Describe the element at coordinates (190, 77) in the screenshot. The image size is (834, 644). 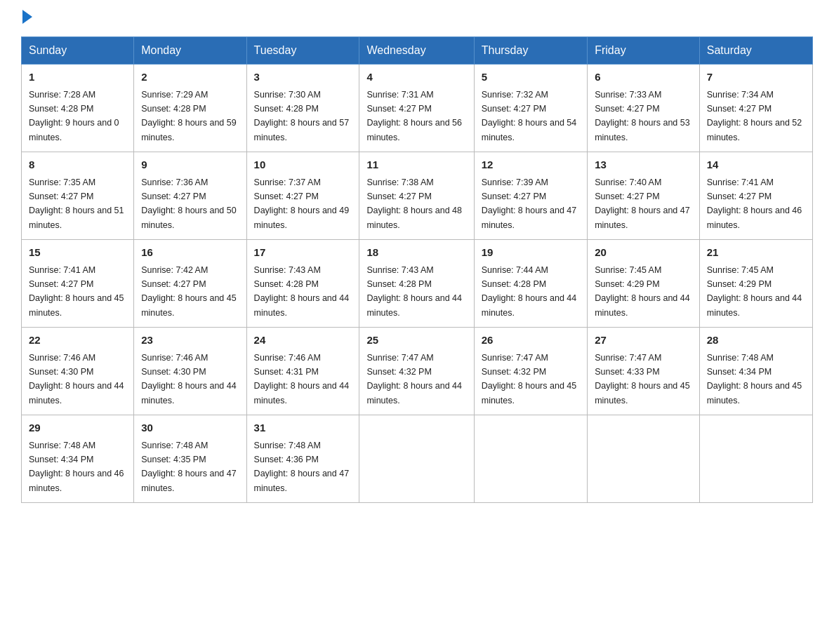
I see `day-number: 2` at that location.